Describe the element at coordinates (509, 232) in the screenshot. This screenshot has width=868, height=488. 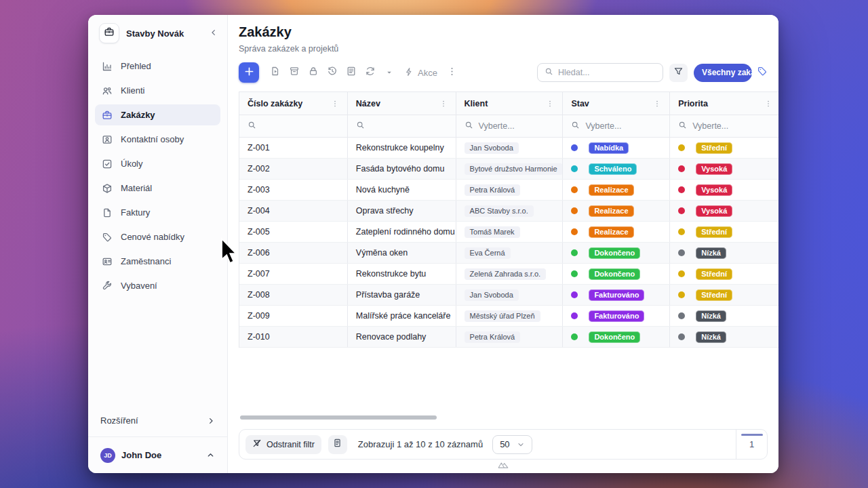
I see `table-row: Z-005Zateplení rodinného domuTomáš Marek…` at that location.